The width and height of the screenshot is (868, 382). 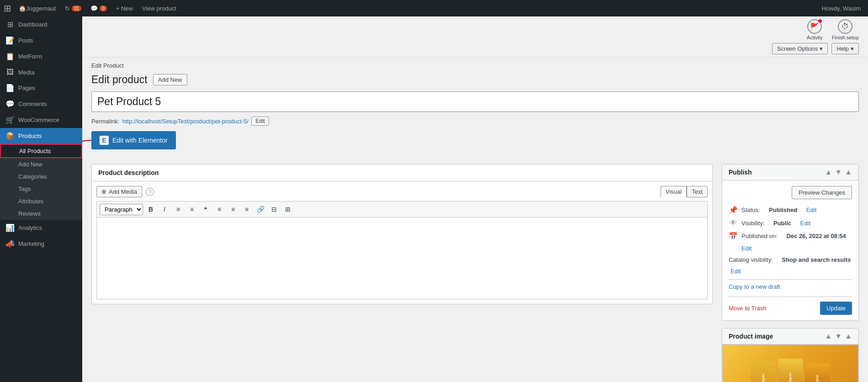 What do you see at coordinates (816, 236) in the screenshot?
I see `published-on-value: Dec 26, 2022 at 08:54` at bounding box center [816, 236].